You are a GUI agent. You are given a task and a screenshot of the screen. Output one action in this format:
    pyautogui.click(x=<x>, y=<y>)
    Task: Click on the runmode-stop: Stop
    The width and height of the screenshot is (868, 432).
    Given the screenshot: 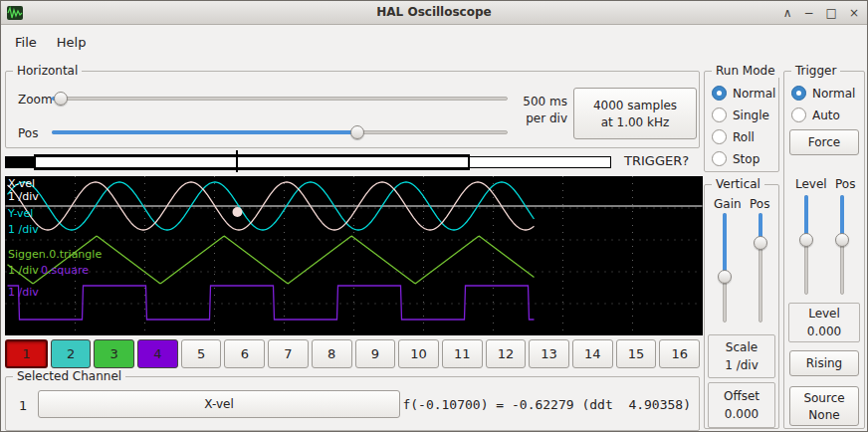 What is the action you would take?
    pyautogui.click(x=736, y=159)
    